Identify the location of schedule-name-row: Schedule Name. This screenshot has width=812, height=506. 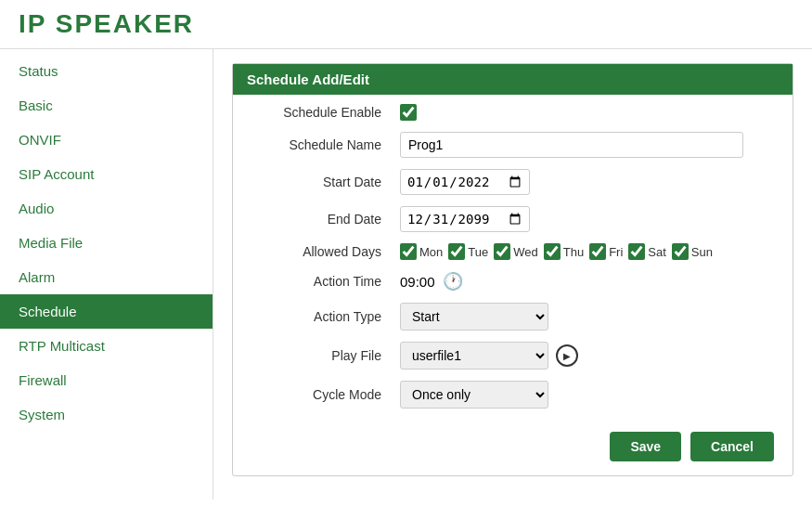
(512, 145).